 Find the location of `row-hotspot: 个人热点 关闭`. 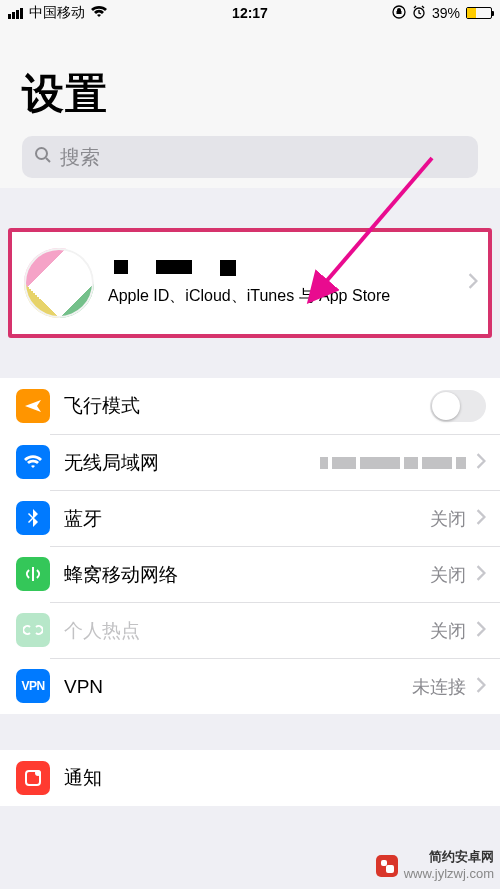

row-hotspot: 个人热点 关闭 is located at coordinates (250, 630).